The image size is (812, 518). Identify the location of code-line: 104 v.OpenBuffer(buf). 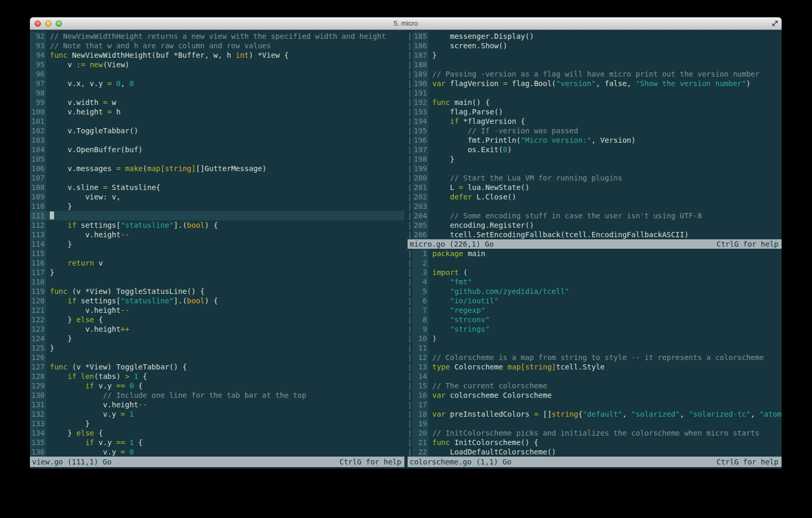
(217, 150).